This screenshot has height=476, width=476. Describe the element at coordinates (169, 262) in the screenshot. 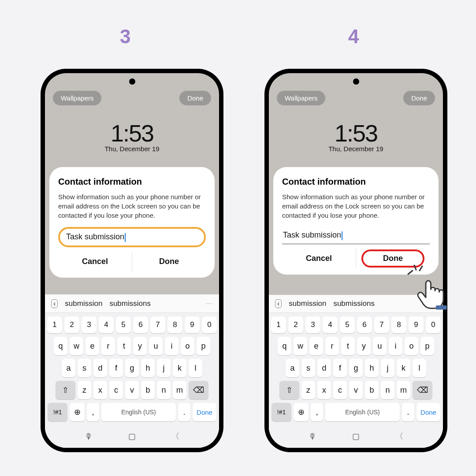

I see `done-button: Done` at that location.